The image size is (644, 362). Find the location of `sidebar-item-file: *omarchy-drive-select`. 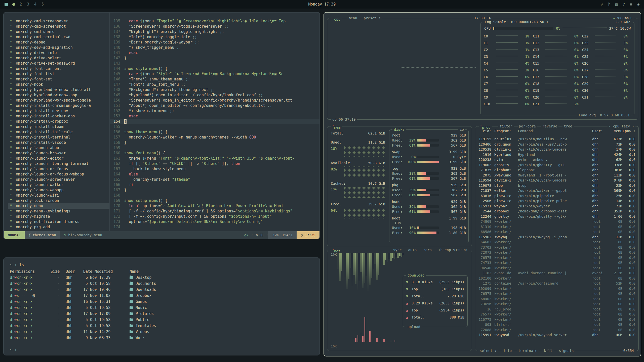

sidebar-item-file: *omarchy-drive-select is located at coordinates (59, 58).